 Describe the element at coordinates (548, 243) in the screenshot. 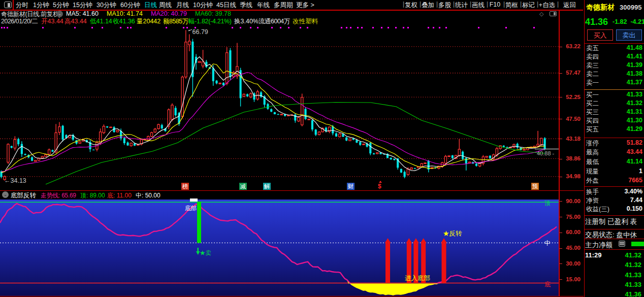

I see `svg-text: 中` at that location.